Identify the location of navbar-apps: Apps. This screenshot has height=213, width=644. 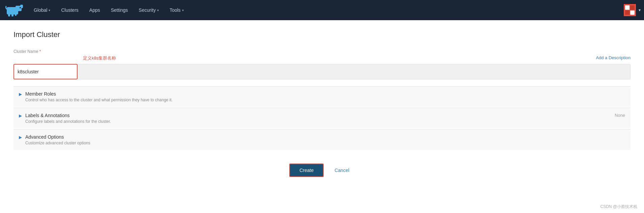
(95, 10).